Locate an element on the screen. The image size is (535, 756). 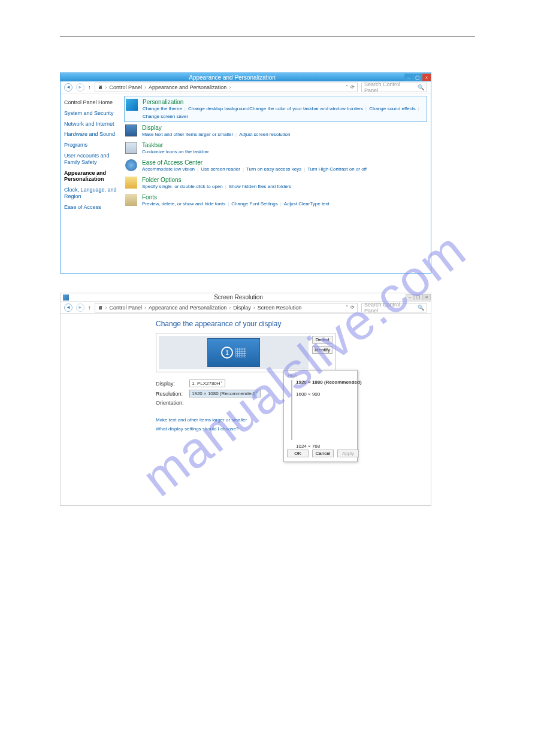
link: Preview, delete, or show and hide fonts is located at coordinates (183, 204).